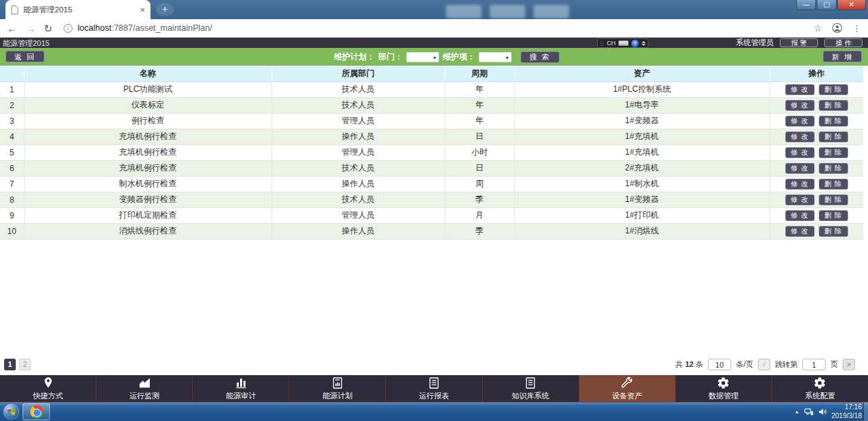  What do you see at coordinates (358, 152) in the screenshot?
I see `cell-dept: 管理人员` at bounding box center [358, 152].